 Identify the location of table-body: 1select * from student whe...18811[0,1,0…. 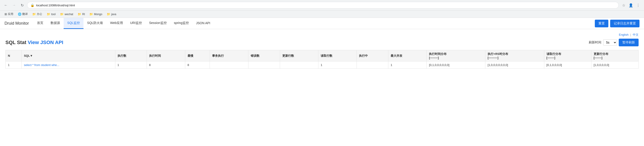
(322, 65).